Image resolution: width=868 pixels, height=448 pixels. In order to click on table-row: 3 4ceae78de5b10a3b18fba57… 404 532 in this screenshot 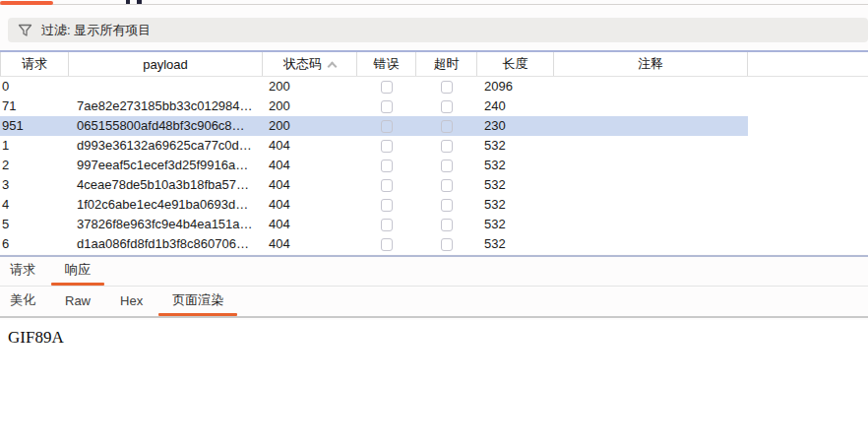, I will do `click(434, 185)`.